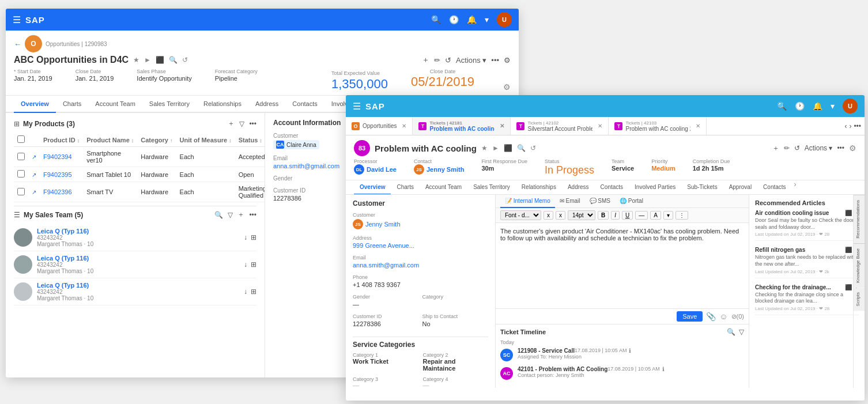  Describe the element at coordinates (267, 104) in the screenshot. I see `tab-address: Address` at that location.